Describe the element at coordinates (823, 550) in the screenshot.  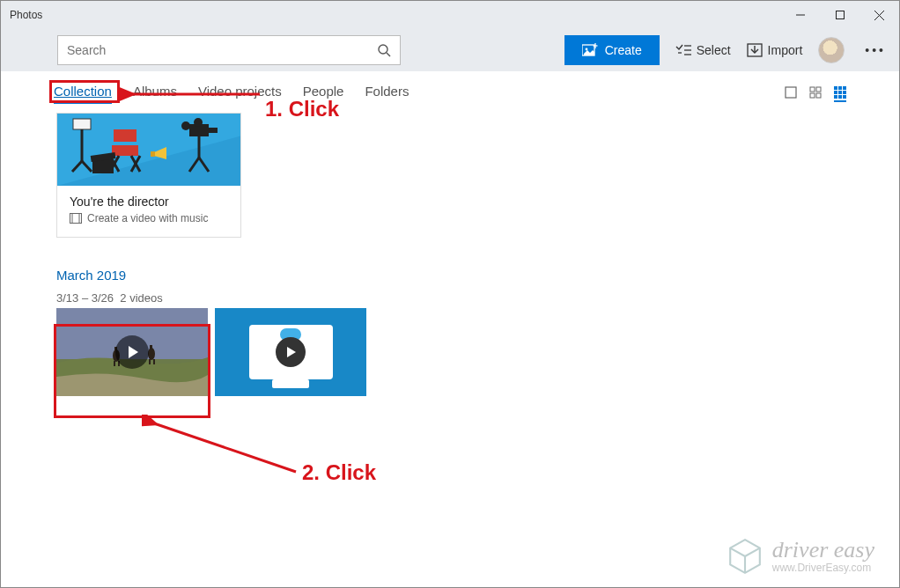
I see `watermark-brand: driver easy` at that location.